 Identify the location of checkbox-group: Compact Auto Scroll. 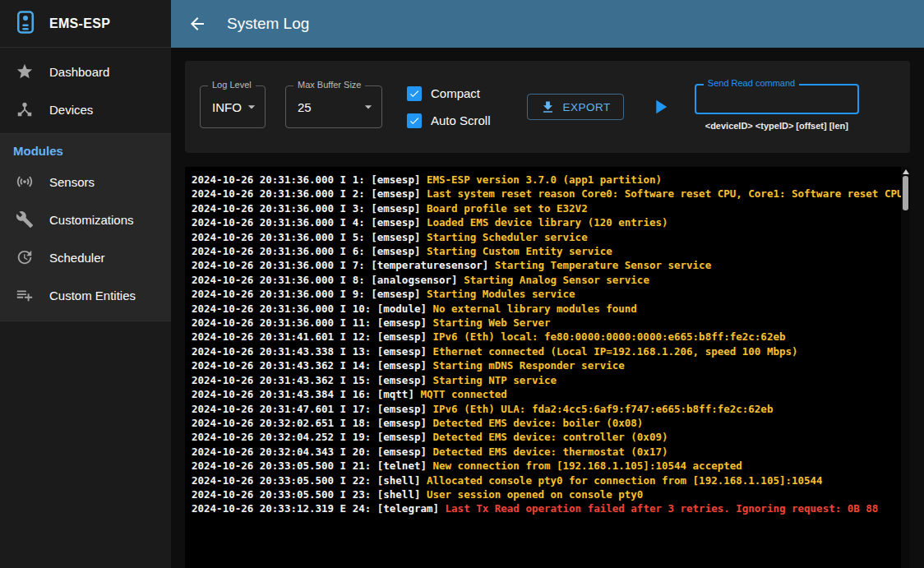
(449, 107).